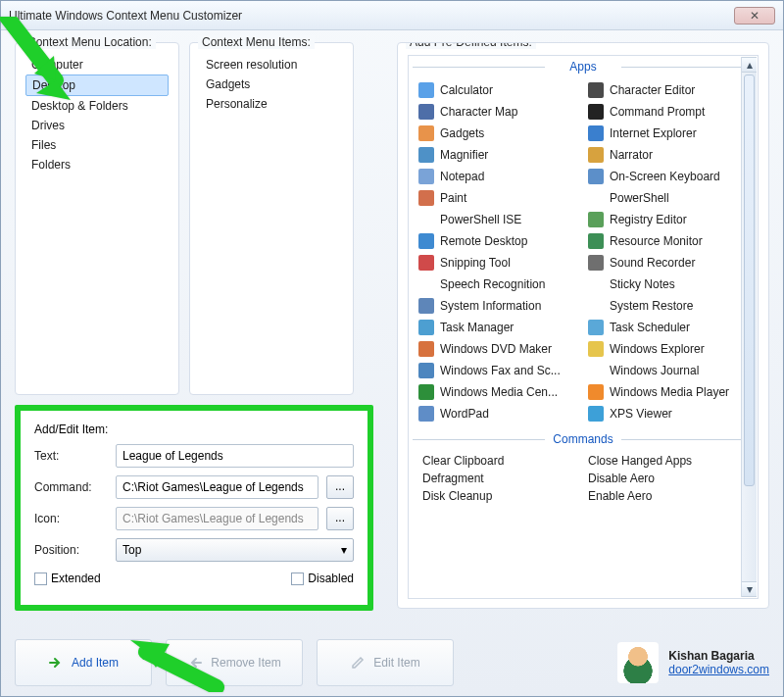 The image size is (784, 697). Describe the element at coordinates (749, 589) in the screenshot. I see `scroll-down-button: ▾` at that location.